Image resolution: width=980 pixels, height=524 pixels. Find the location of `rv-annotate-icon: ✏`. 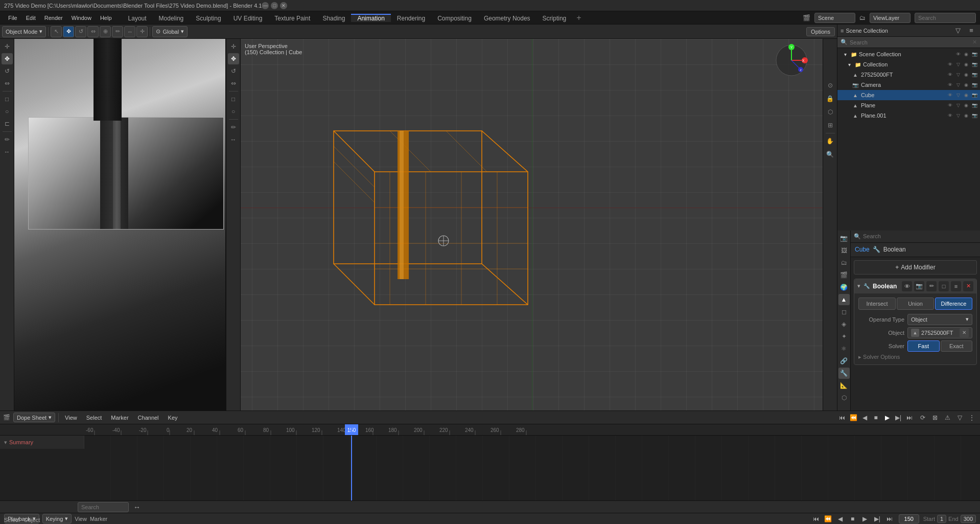

rv-annotate-icon: ✏ is located at coordinates (234, 127).